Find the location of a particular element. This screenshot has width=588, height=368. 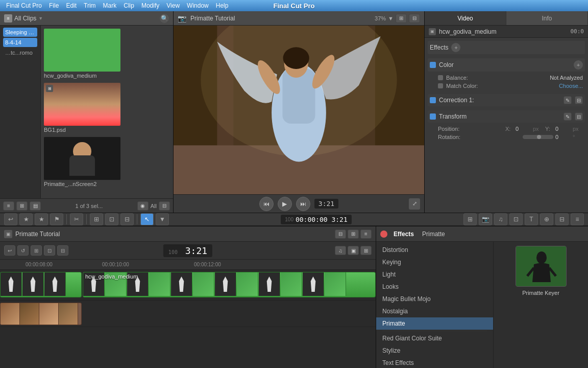

x-label: X: is located at coordinates (509, 129).